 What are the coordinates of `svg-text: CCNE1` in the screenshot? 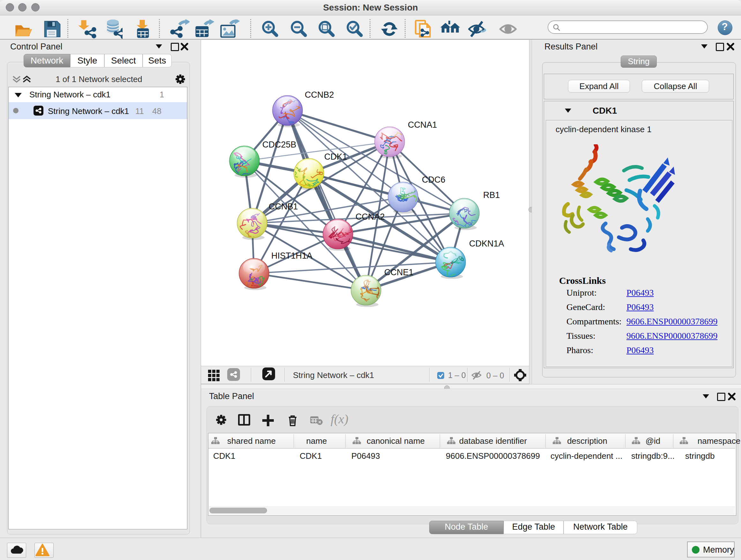 It's located at (399, 272).